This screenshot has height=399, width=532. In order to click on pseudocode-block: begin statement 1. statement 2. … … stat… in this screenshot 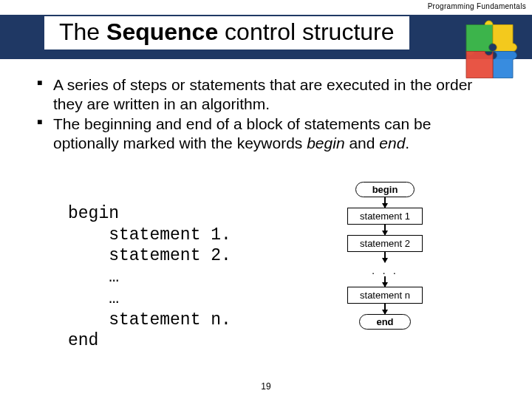, I will do `click(149, 267)`.